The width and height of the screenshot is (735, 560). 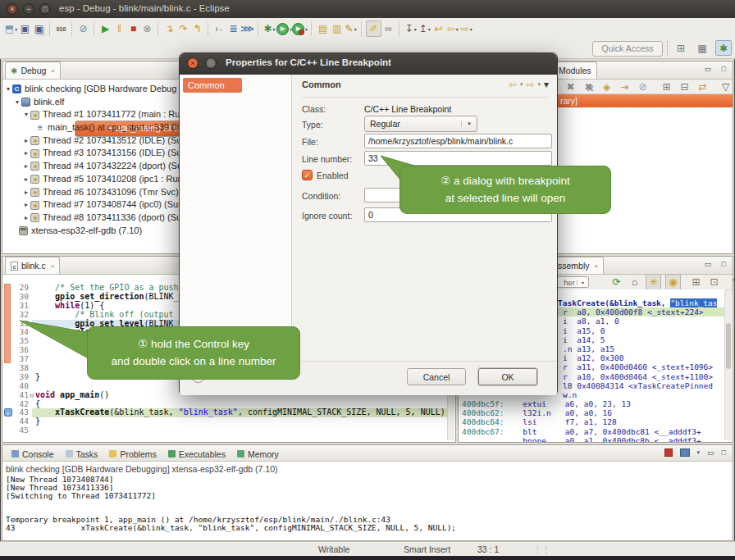 What do you see at coordinates (368, 501) in the screenshot?
I see `console-output: blink checking [GDB Hardware Debugging] …` at bounding box center [368, 501].